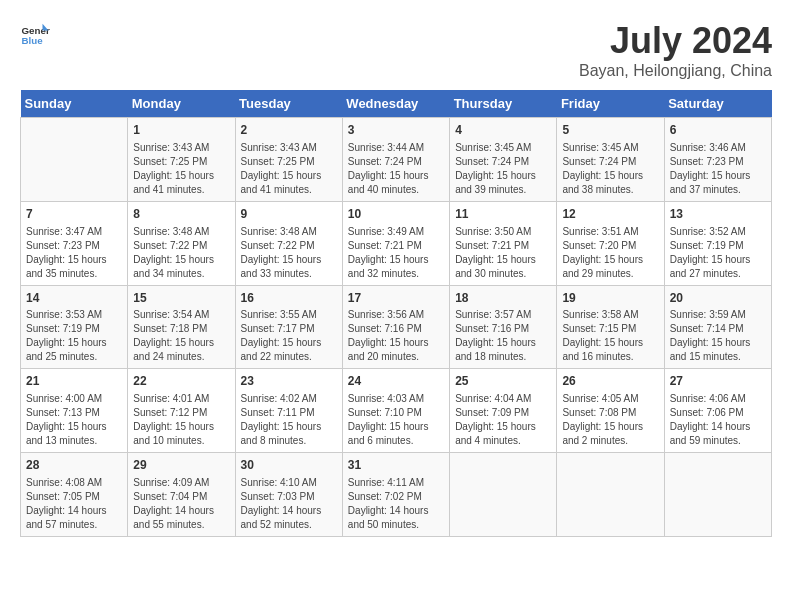 The image size is (792, 612). I want to click on day-info: Sunrise: 3:55 AM Sunset: 7:17 PM Dayligh…, so click(289, 336).